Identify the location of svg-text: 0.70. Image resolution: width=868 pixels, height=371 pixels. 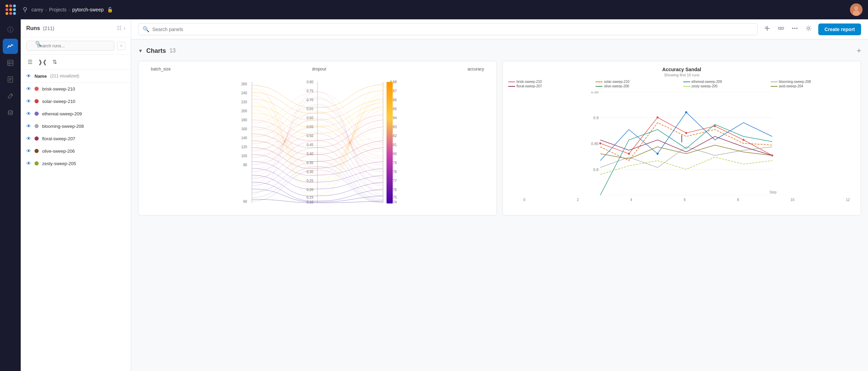
(310, 100).